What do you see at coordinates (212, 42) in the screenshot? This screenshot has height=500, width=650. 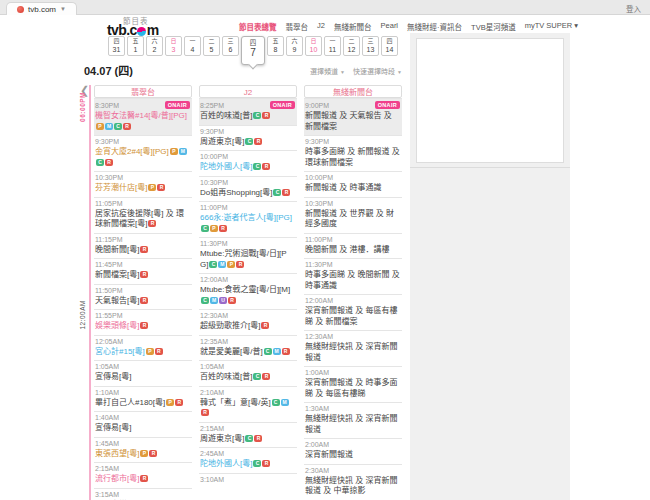 I see `date-cell-dow: 二` at bounding box center [212, 42].